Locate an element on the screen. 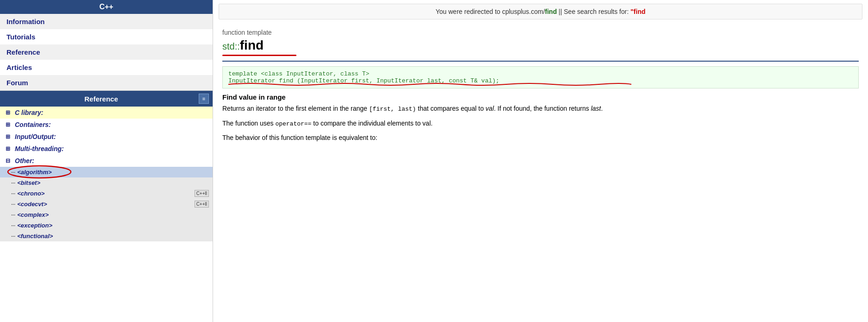  sub-label-chrono: <chrono> is located at coordinates (31, 194).